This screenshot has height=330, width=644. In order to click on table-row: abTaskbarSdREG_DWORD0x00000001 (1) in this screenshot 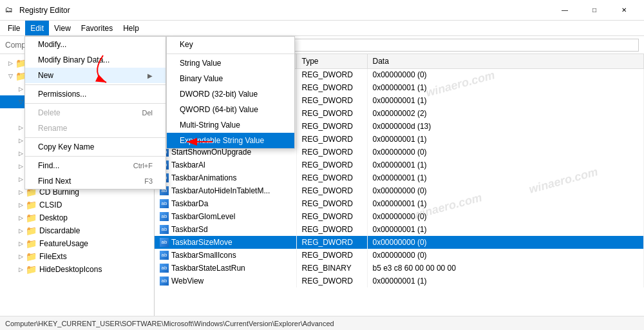, I will do `click(399, 229)`.